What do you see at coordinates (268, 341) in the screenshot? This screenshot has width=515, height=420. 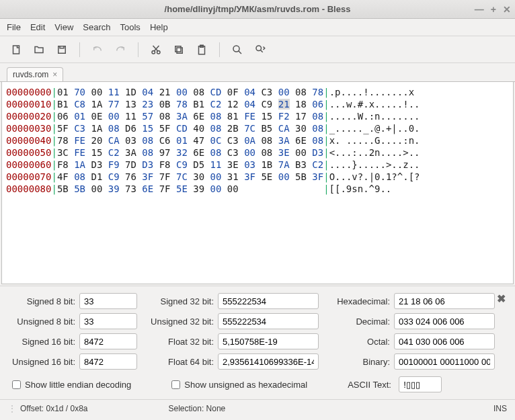 I see `float32-field` at bounding box center [268, 341].